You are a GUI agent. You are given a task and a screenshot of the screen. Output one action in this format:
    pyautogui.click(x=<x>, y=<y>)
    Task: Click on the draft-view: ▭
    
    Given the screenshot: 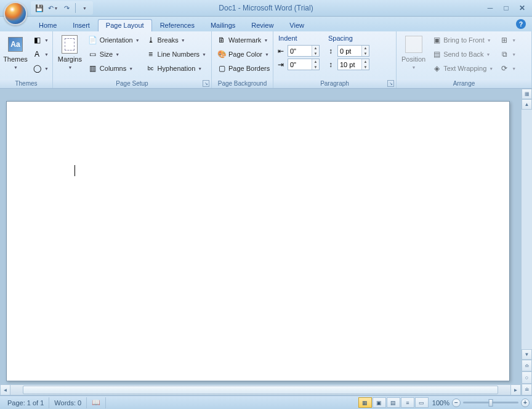 What is the action you would take?
    pyautogui.click(x=422, y=403)
    